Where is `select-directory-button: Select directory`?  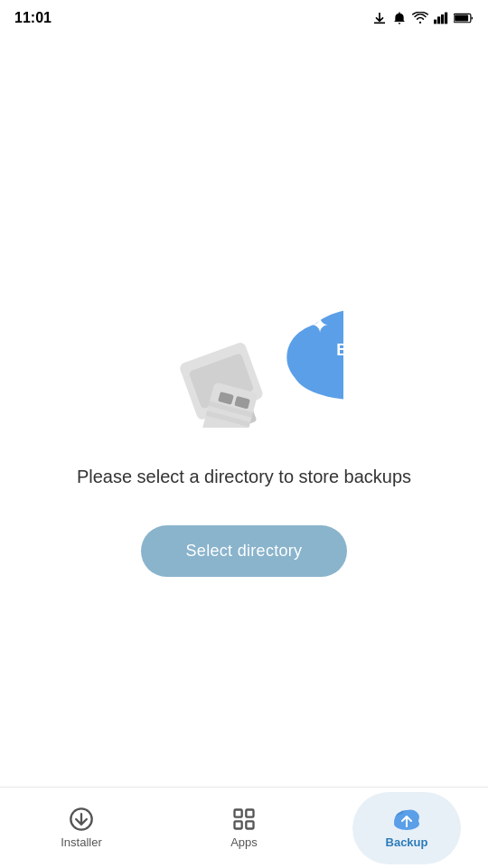
select-directory-button: Select directory is located at coordinates (244, 552).